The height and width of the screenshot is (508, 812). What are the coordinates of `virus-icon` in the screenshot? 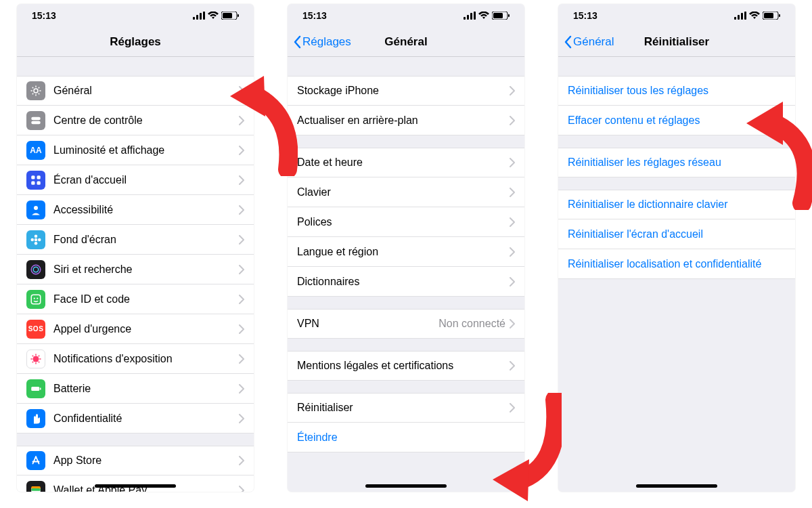 It's located at (36, 359).